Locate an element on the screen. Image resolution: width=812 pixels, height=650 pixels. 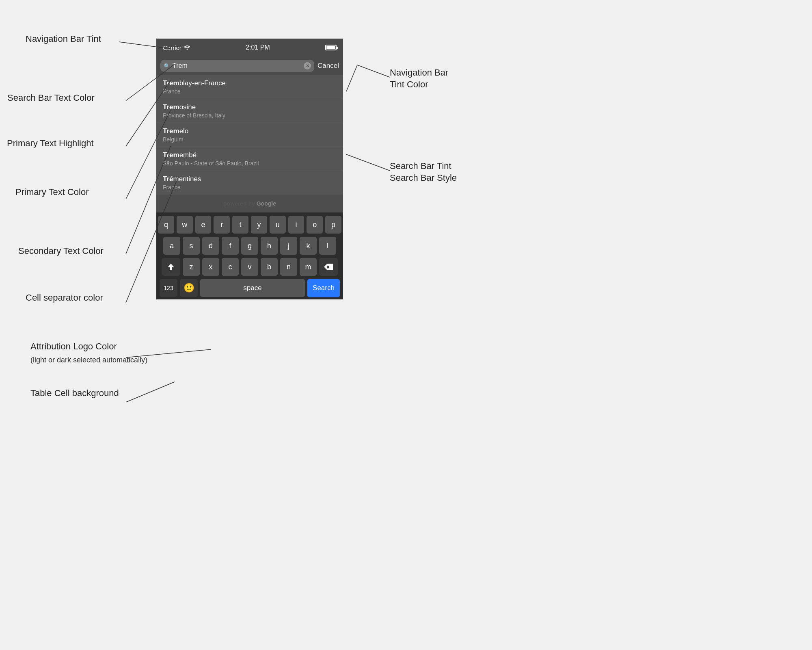
key-u: u is located at coordinates (278, 225).